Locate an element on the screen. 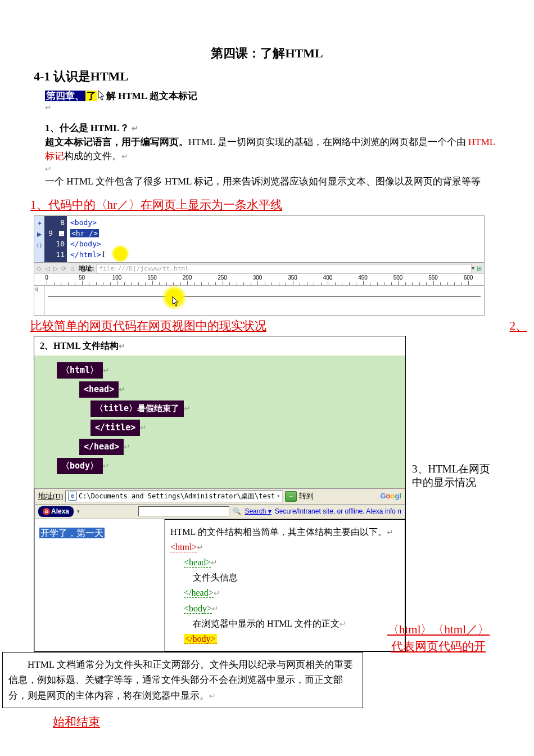  right-annotation: 〈html〉〈html／〉 代表网页代码的开 is located at coordinates (438, 638).